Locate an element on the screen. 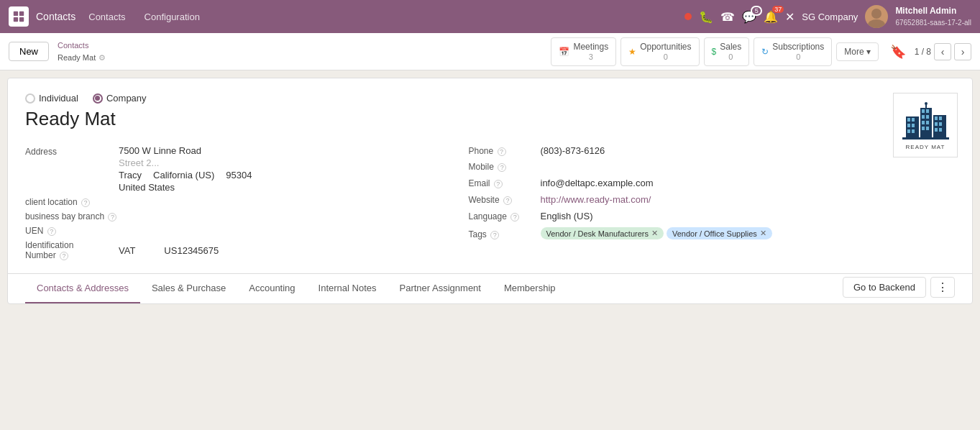 The height and width of the screenshot is (430, 980). tab-internal-notes: Internal Notes is located at coordinates (348, 289).